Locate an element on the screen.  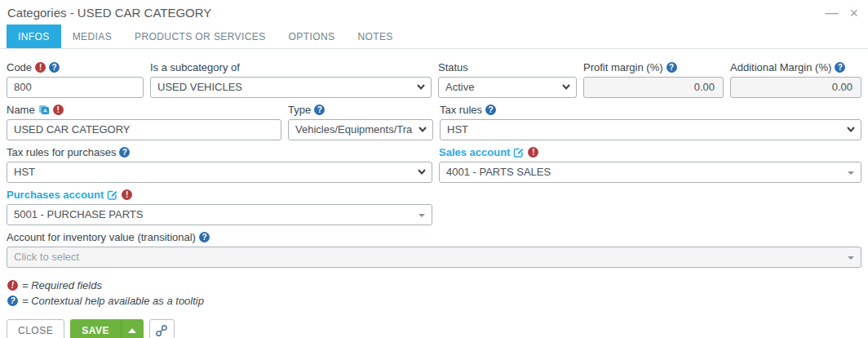
inventory-account-select: Click to select is located at coordinates (434, 257).